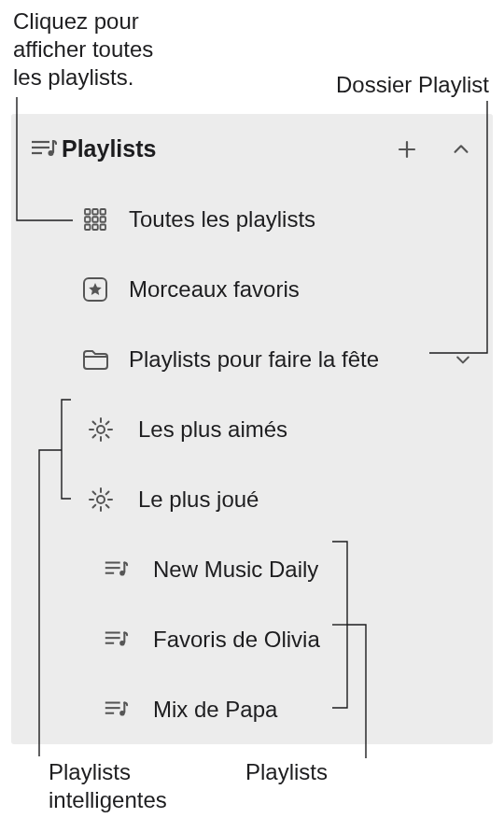 Image resolution: width=504 pixels, height=832 pixels. Describe the element at coordinates (252, 289) in the screenshot. I see `sidebar-item-favorite-songs: Morceaux favoris` at that location.